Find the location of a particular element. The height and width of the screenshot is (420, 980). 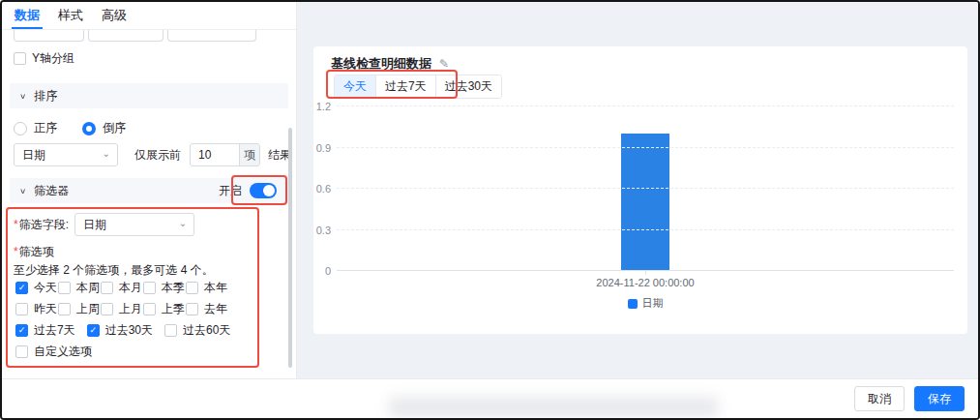

filter-option-label: 过去30天 is located at coordinates (130, 331).